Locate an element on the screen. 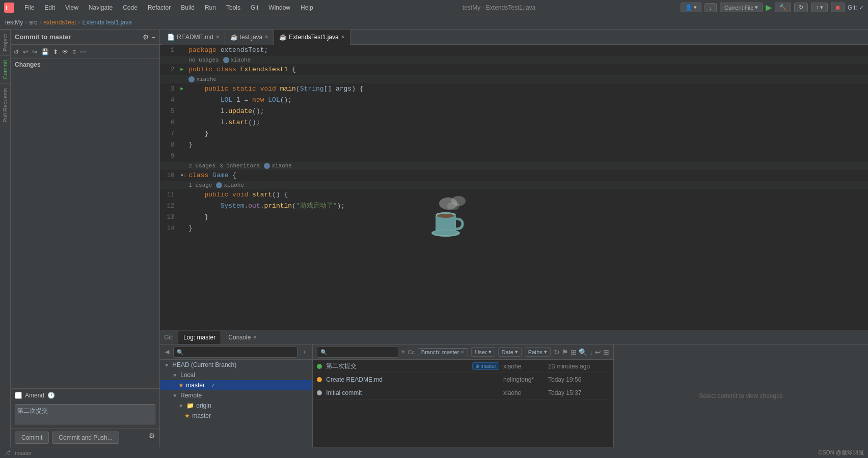 The image size is (868, 458). extends-tab-label: ExtendsTest1.java is located at coordinates (314, 37).